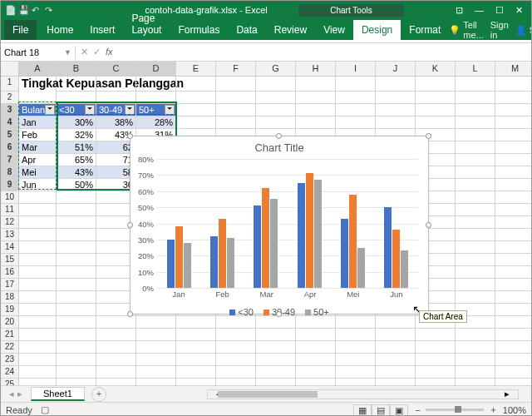 This screenshot has width=532, height=416. Describe the element at coordinates (196, 68) in the screenshot. I see `col-header: E` at that location.